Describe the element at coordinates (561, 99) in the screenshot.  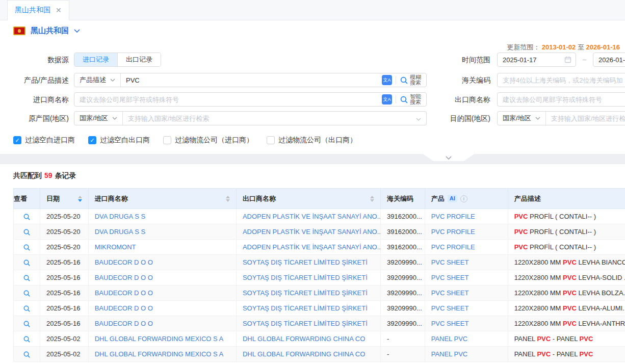
I see `exporter-input` at that location.